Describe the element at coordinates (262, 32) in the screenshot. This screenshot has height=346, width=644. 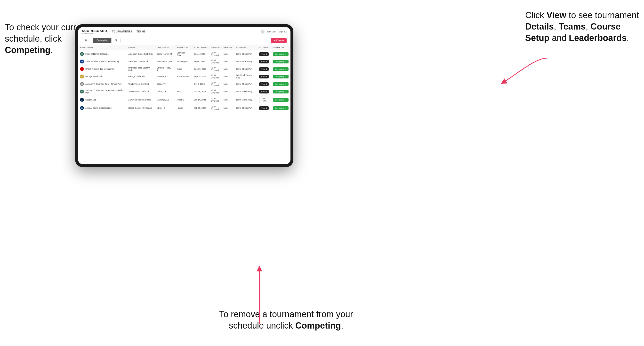
I see `user-icon` at that location.